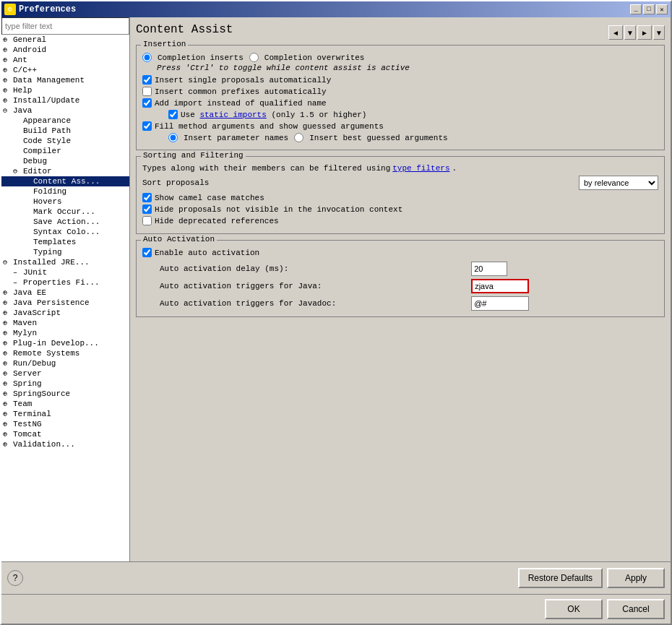 The height and width of the screenshot is (625, 672). I want to click on sidebar-item-java-persistence: ⊕ Java Persistence, so click(65, 303).